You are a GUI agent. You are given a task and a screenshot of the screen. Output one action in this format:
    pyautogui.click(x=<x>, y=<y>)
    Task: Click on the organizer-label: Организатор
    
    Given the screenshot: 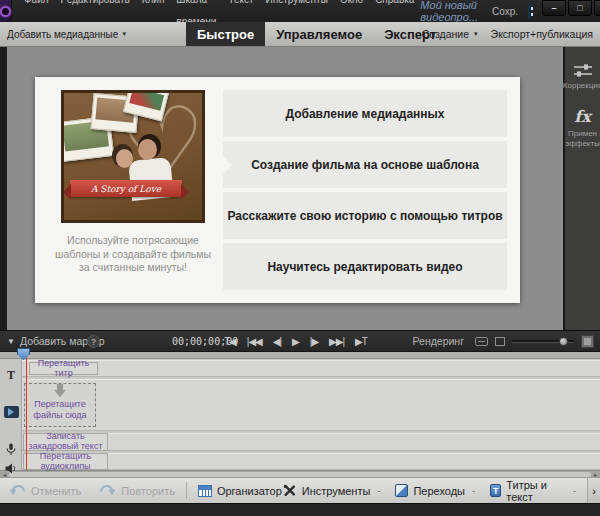 What is the action you would take?
    pyautogui.click(x=250, y=491)
    